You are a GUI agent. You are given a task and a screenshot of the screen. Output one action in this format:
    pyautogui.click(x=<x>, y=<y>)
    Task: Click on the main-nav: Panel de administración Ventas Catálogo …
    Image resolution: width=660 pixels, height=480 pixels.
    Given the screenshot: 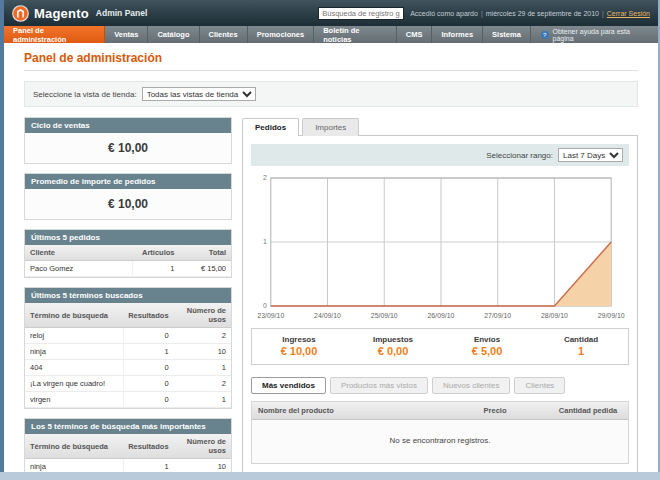 What is the action you would take?
    pyautogui.click(x=331, y=34)
    